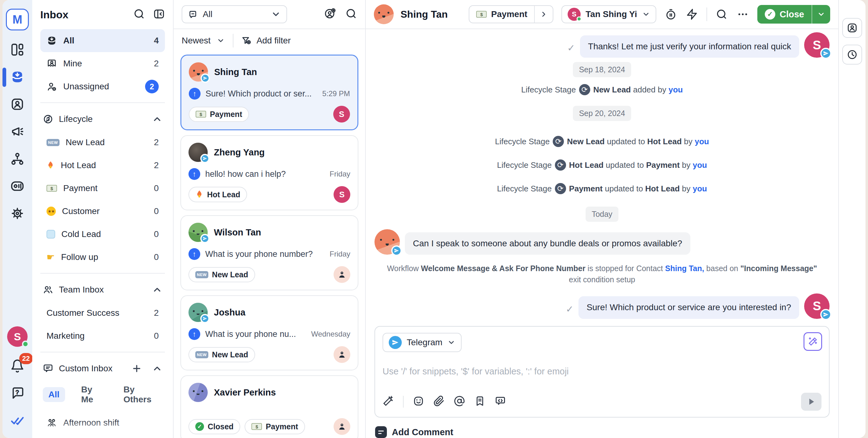 The height and width of the screenshot is (438, 868). What do you see at coordinates (274, 40) in the screenshot?
I see `add-filter-label: Add filter` at bounding box center [274, 40].